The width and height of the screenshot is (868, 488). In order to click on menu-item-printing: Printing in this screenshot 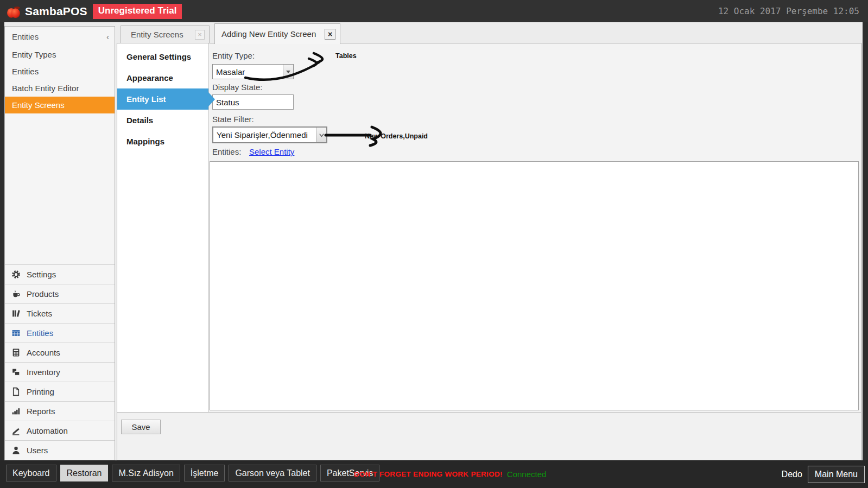, I will do `click(60, 391)`.